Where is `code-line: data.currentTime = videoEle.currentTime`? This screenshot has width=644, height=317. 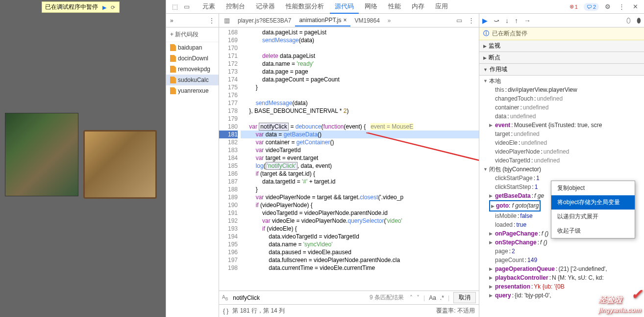
code-line: data.currentTime = videoEle.currentTime is located at coordinates (360, 268).